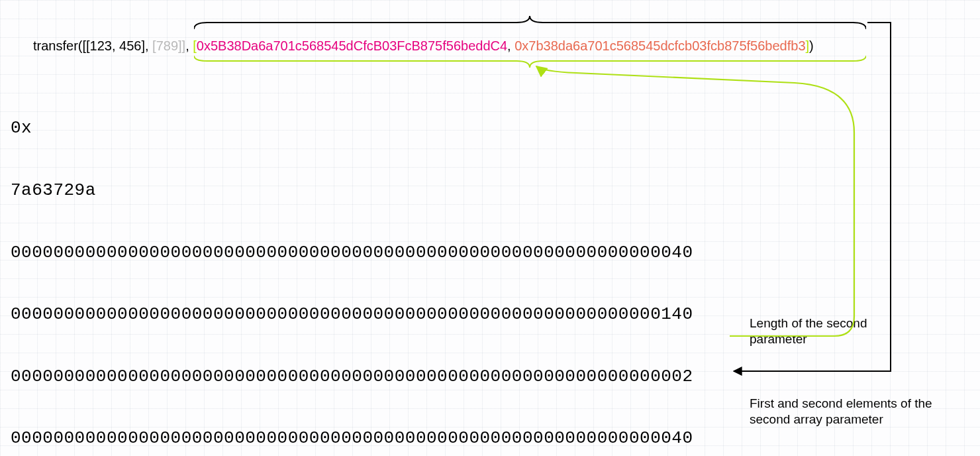 The width and height of the screenshot is (980, 456). Describe the element at coordinates (169, 46) in the screenshot. I see `sig-gray: [789]]` at that location.